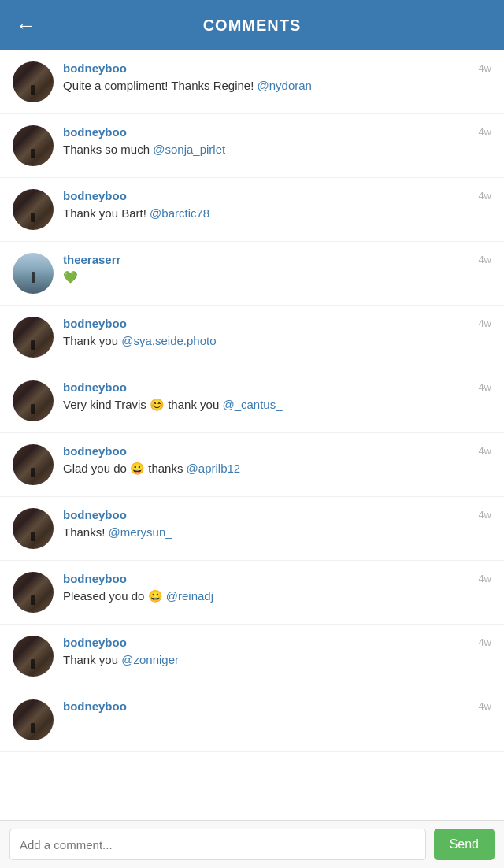 The height and width of the screenshot is (868, 504). I want to click on comment-mention: @barctic78, so click(180, 213).